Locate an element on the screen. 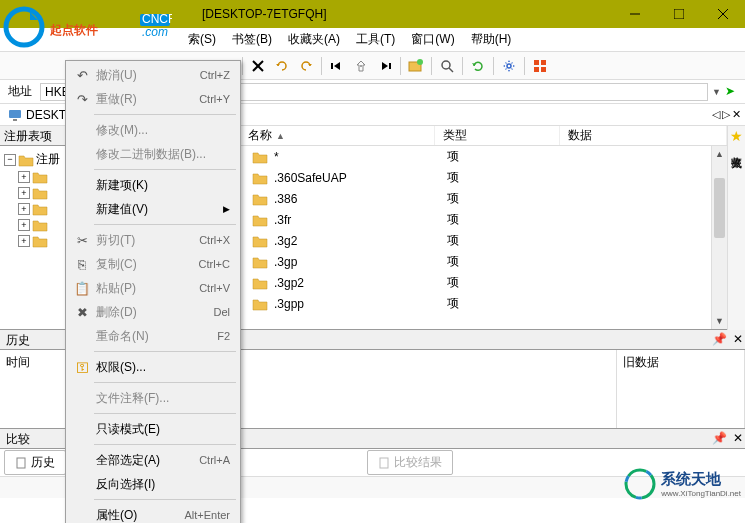 The image size is (745, 523). address-label: 地址 is located at coordinates (20, 92).